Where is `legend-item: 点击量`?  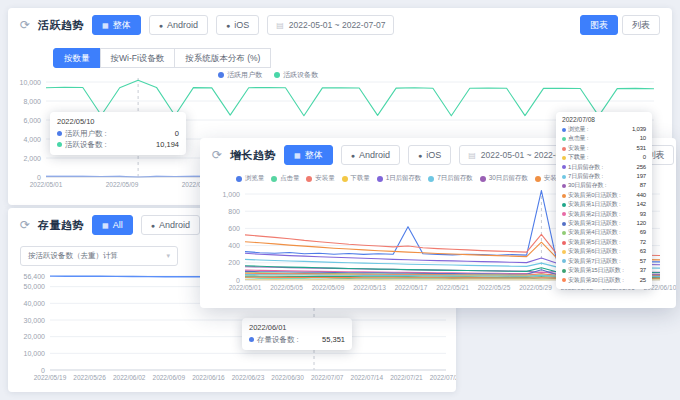
legend-item: 点击量 is located at coordinates (285, 178).